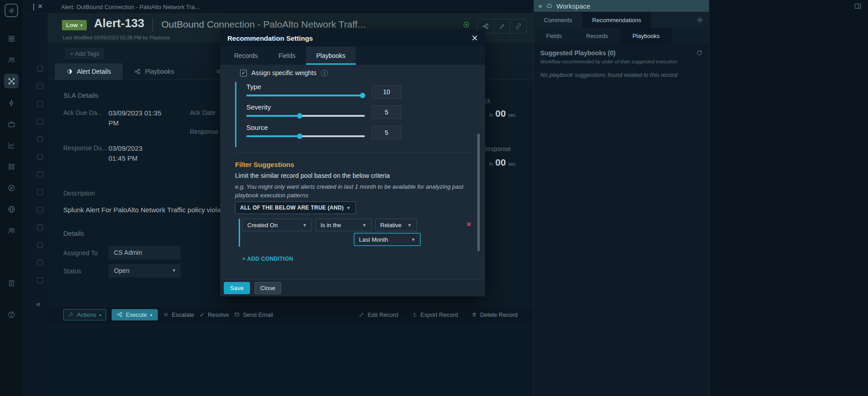  What do you see at coordinates (617, 20) in the screenshot?
I see `tab-recommendations: Recommendations` at bounding box center [617, 20].